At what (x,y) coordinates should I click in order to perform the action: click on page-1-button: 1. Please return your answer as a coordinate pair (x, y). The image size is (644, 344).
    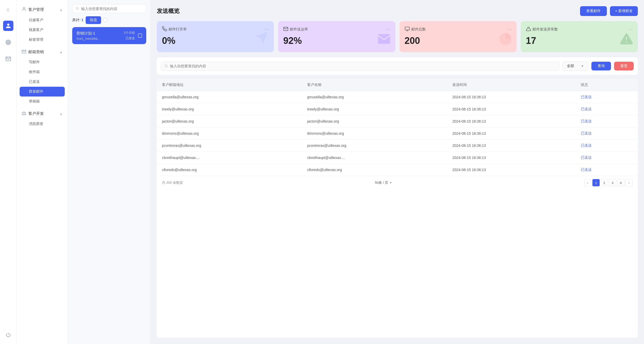
    Looking at the image, I should click on (596, 183).